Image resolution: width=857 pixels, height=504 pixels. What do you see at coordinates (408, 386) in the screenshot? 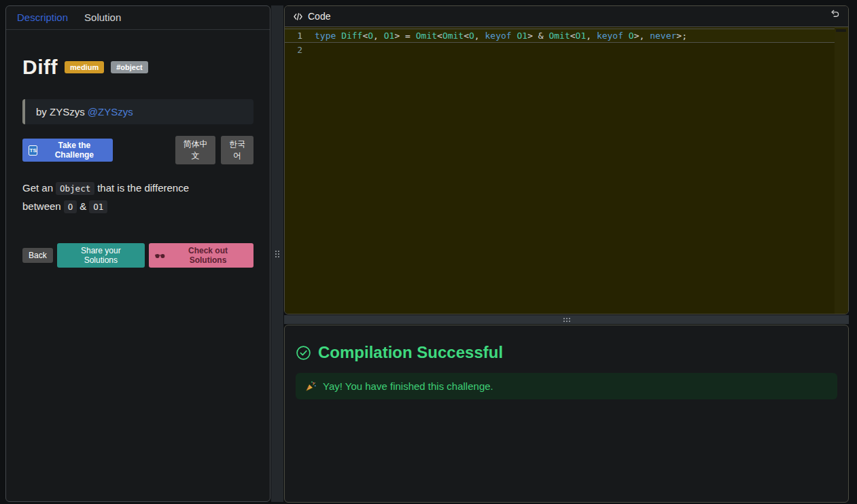
I see `success-message-text: Yay! You have finished this challenge.` at bounding box center [408, 386].